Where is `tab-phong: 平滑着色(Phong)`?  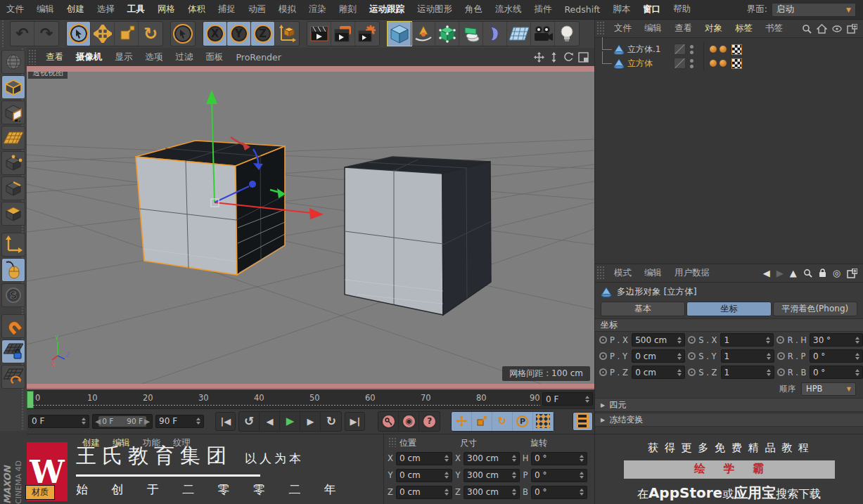 tab-phong: 平滑着色(Phong) is located at coordinates (815, 309).